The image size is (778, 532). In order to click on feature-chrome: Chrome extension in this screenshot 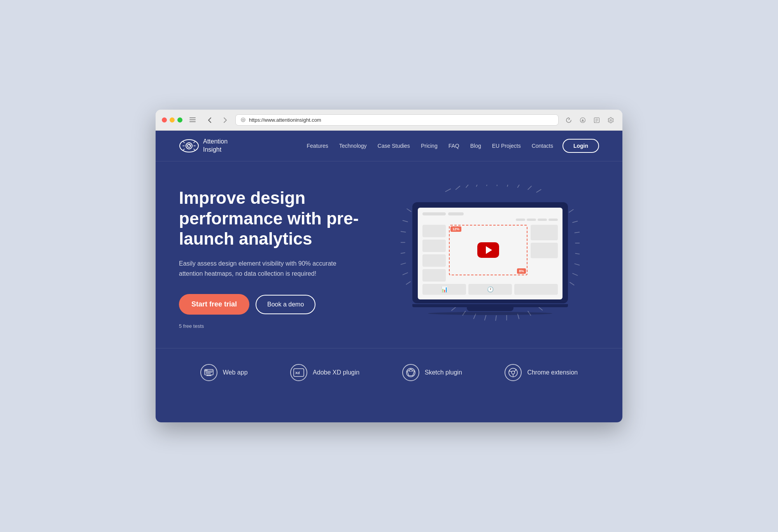, I will do `click(541, 373)`.